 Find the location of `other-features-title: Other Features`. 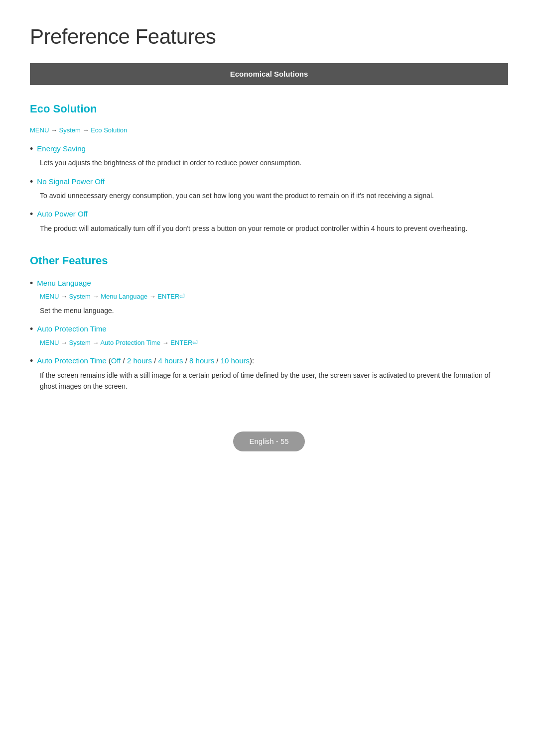

other-features-title: Other Features is located at coordinates (269, 261).